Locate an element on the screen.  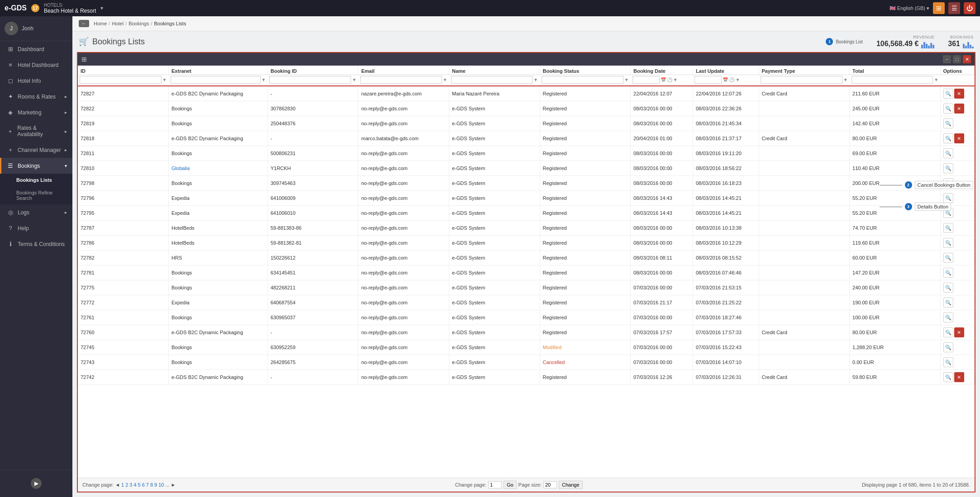
filter-input-booking-date is located at coordinates (646, 80).